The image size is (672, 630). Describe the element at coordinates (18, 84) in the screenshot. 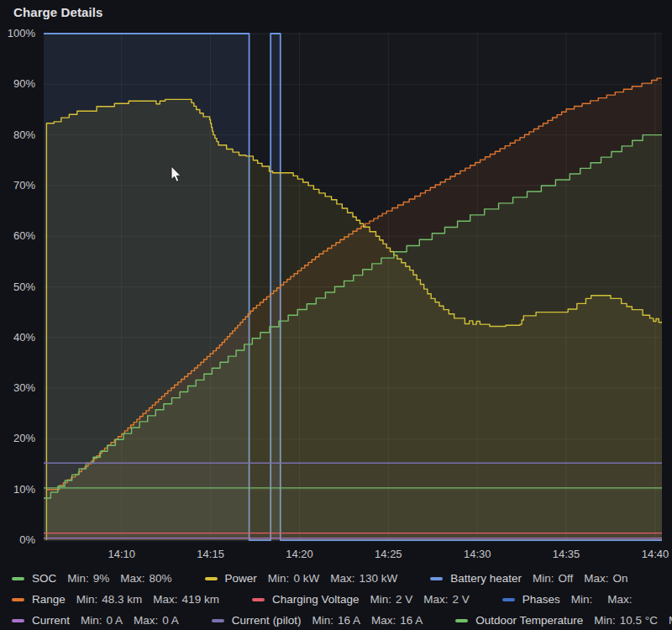

I see `y-axis-label: 90%` at that location.